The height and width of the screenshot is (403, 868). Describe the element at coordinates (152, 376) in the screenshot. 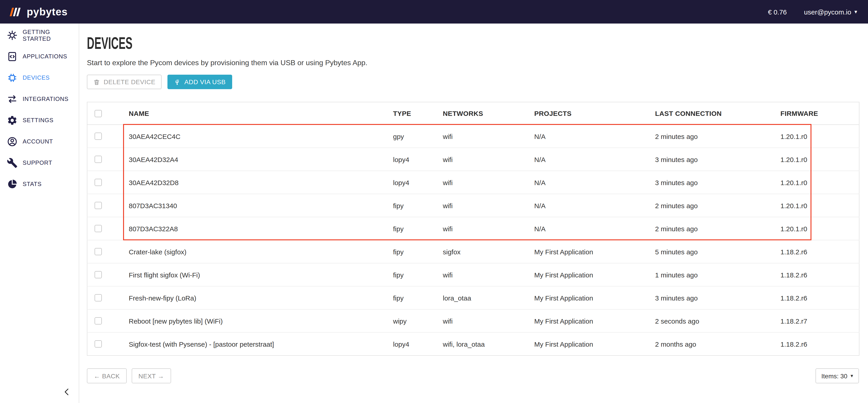

I see `next-button: NEXT →` at that location.